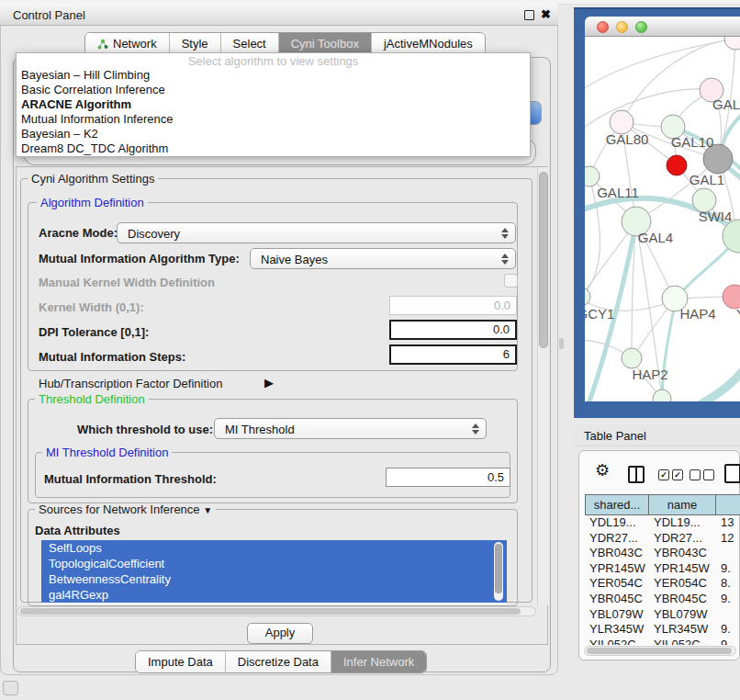 The height and width of the screenshot is (700, 740). I want to click on algorithm-option-bayesian-hill-climbing: Bayesian – Hill Climbing, so click(274, 75).